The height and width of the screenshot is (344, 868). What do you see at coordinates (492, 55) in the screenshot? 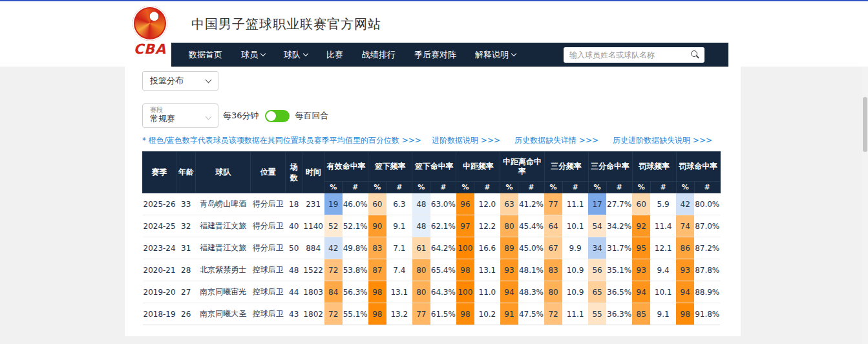
I see `nav-item-label: 解释说明` at bounding box center [492, 55].